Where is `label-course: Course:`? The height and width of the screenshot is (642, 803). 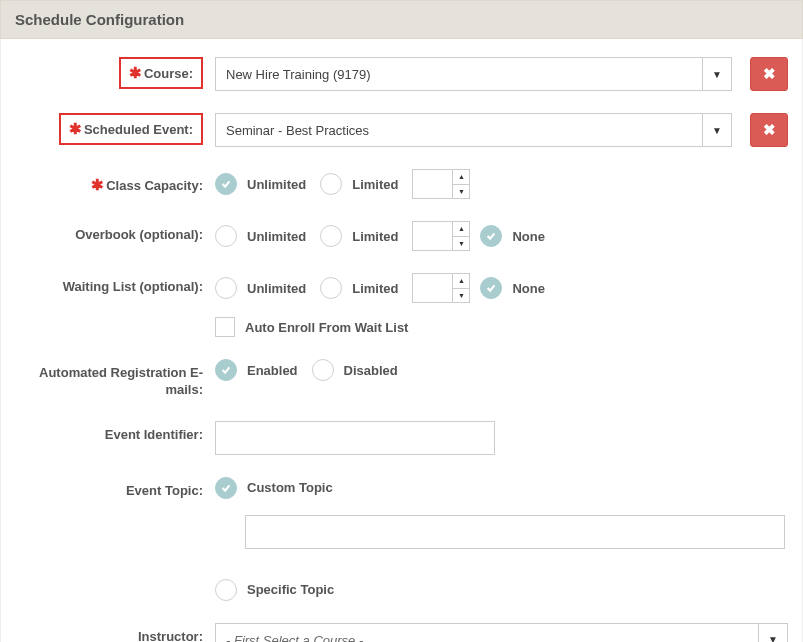 label-course: Course: is located at coordinates (168, 74).